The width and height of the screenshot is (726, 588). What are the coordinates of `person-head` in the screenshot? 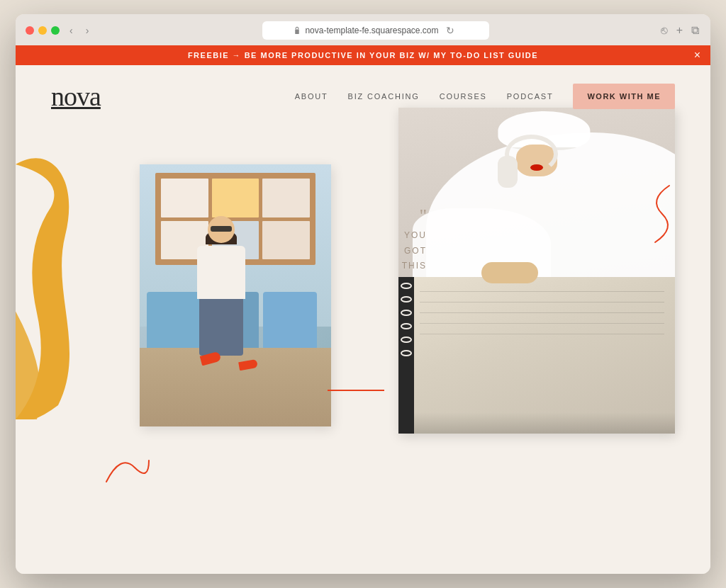 It's located at (221, 230).